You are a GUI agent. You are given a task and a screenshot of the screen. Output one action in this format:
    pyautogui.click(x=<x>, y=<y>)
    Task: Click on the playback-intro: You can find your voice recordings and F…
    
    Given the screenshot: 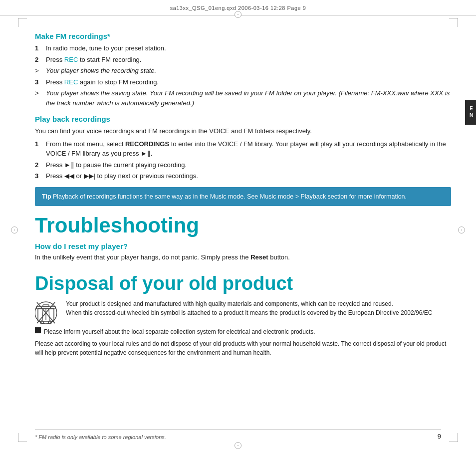 What is the action you would take?
    pyautogui.click(x=243, y=131)
    